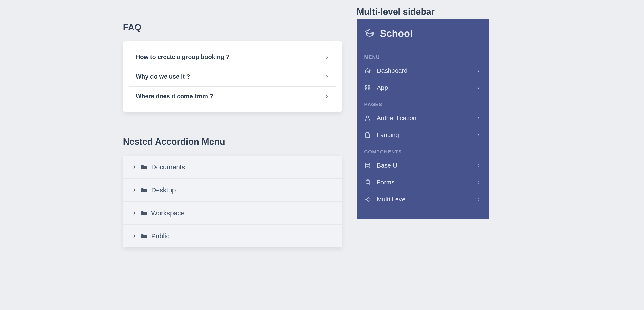 This screenshot has height=310, width=644. I want to click on accordion-item-workspace: Workspace, so click(232, 213).